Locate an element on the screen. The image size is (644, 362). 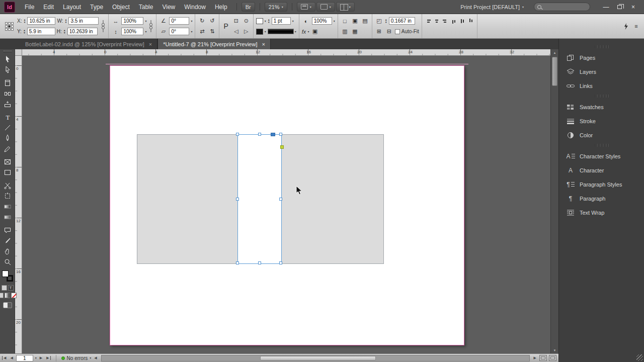
pencil-tool is located at coordinates (8, 149).